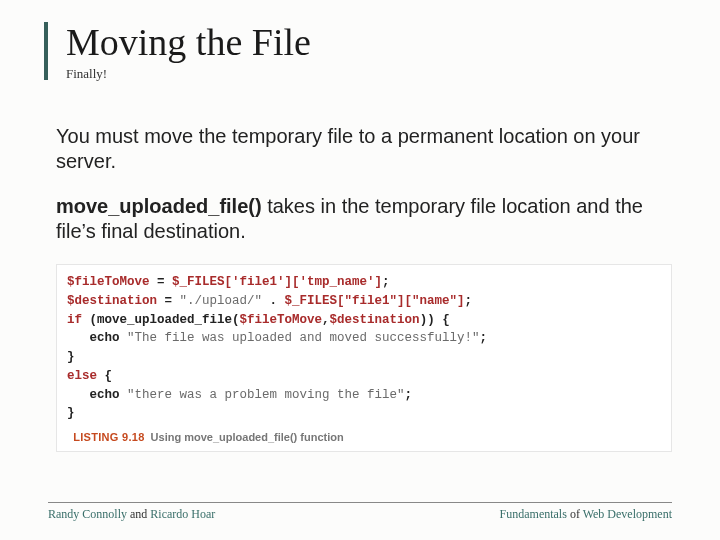 Image resolution: width=720 pixels, height=540 pixels. I want to click on paragraph-2: move_uploaded_file() takes in the tempor…, so click(364, 219).